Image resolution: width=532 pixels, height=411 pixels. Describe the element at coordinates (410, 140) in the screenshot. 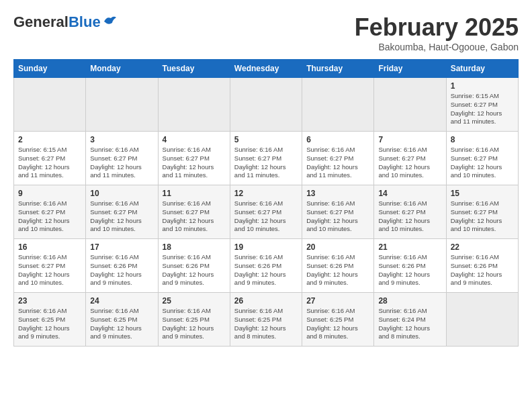

I see `day-number: 7` at that location.